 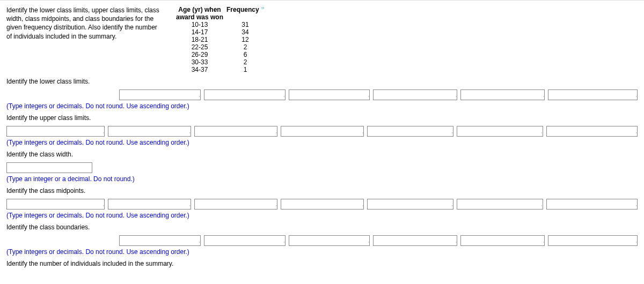 What do you see at coordinates (322, 154) in the screenshot?
I see `prompt-class-width: Identify the class width.` at bounding box center [322, 154].